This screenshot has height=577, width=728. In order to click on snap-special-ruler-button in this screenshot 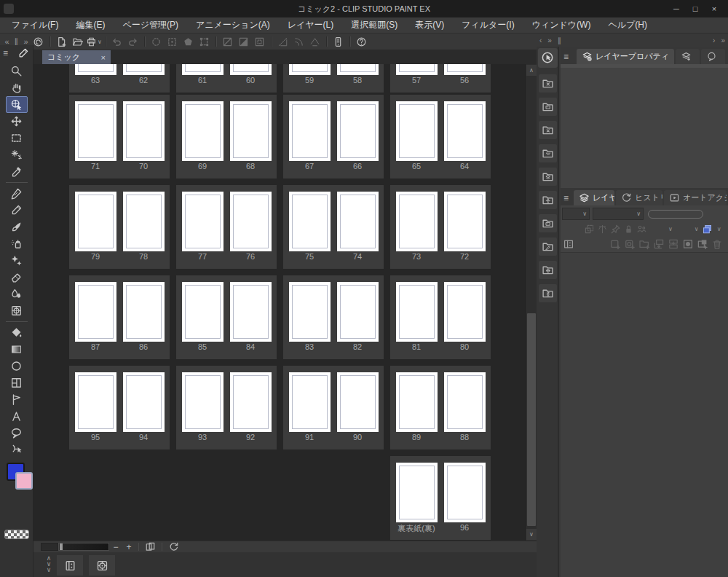, I will do `click(299, 42)`.